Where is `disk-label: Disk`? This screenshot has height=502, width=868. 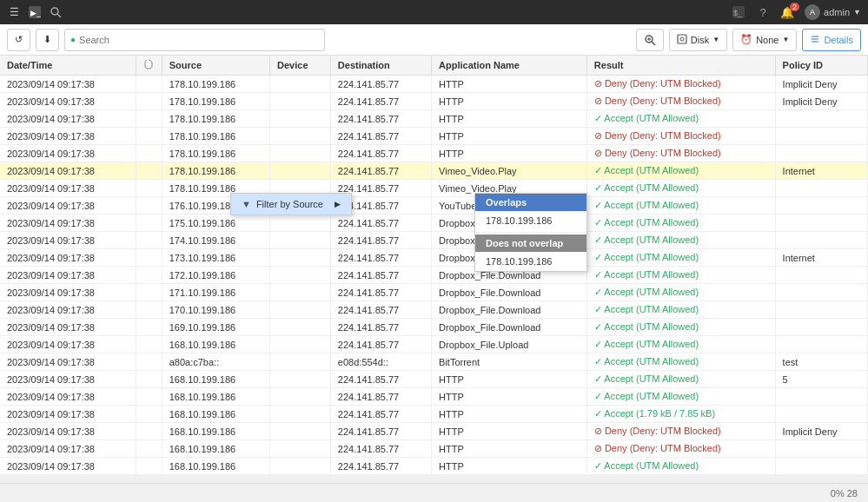
disk-label: Disk is located at coordinates (700, 40).